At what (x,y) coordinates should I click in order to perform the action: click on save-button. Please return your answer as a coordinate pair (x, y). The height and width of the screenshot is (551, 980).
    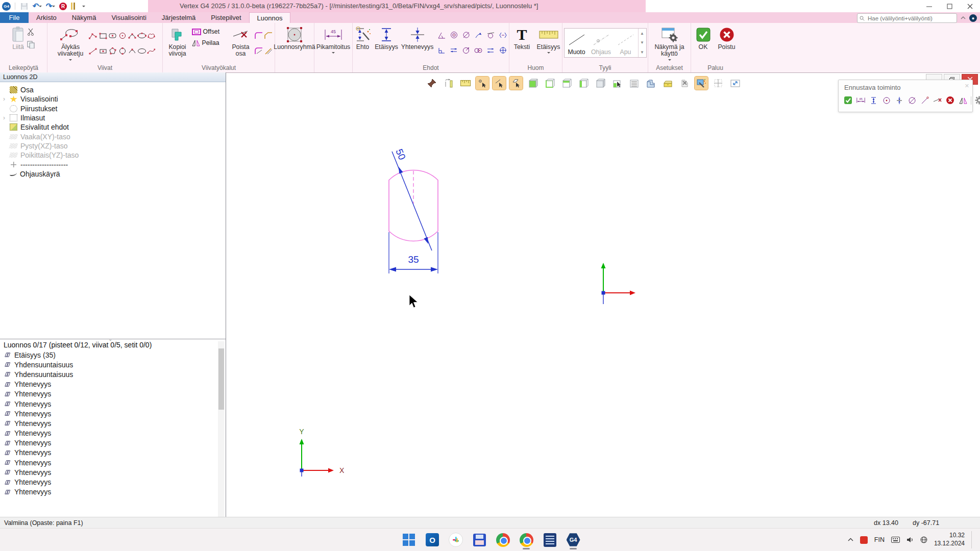
    Looking at the image, I should click on (24, 6).